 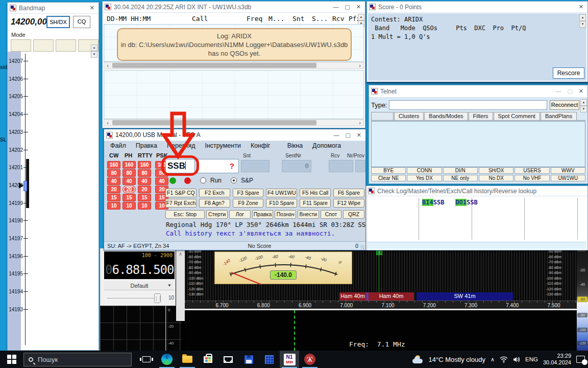 I want to click on fkey-button: F7 Rpt Exch, so click(x=181, y=203).